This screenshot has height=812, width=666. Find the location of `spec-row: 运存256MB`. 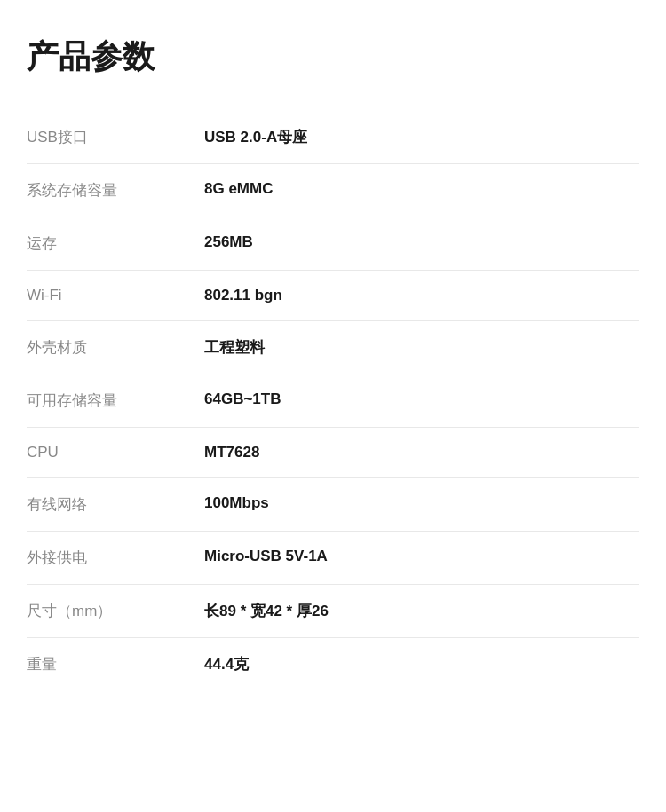

spec-row: 运存256MB is located at coordinates (333, 244).